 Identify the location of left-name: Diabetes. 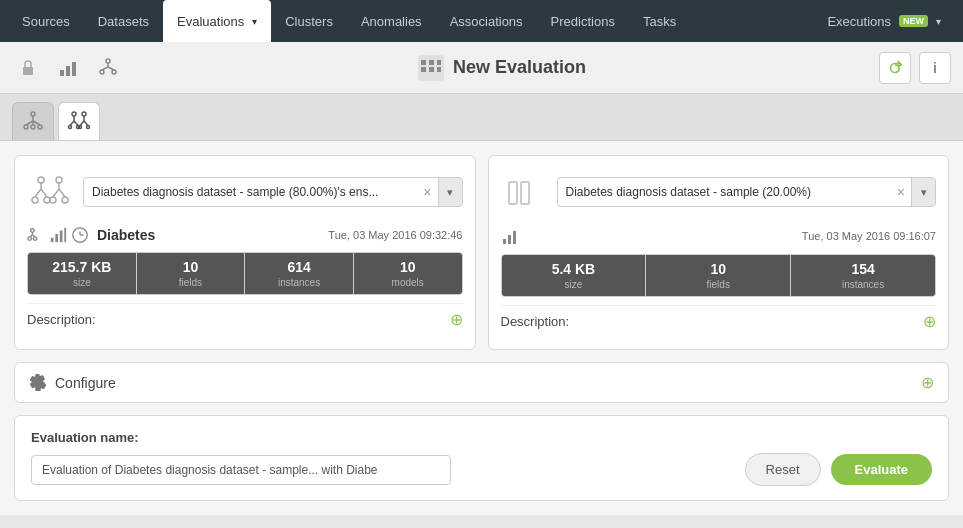
(126, 235).